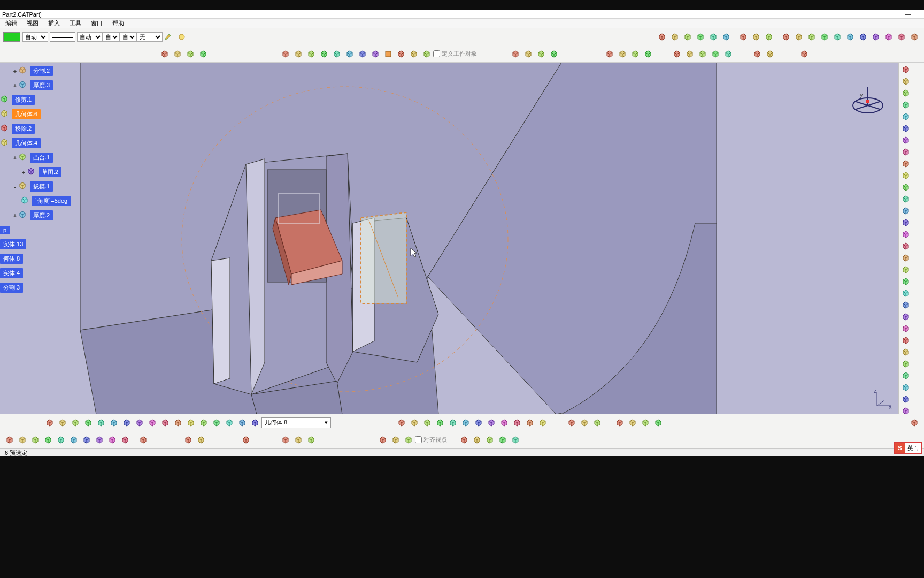  Describe the element at coordinates (491, 423) in the screenshot. I see `std-h-icon` at that location.